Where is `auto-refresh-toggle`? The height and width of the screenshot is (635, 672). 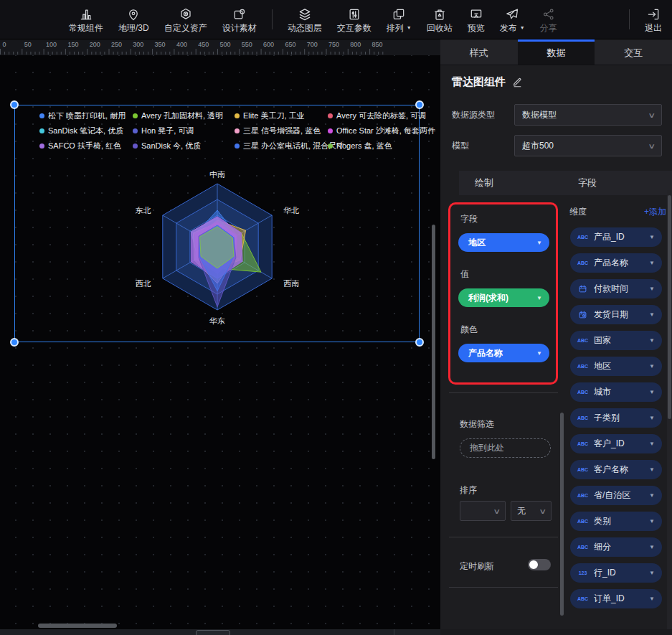 auto-refresh-toggle is located at coordinates (539, 565).